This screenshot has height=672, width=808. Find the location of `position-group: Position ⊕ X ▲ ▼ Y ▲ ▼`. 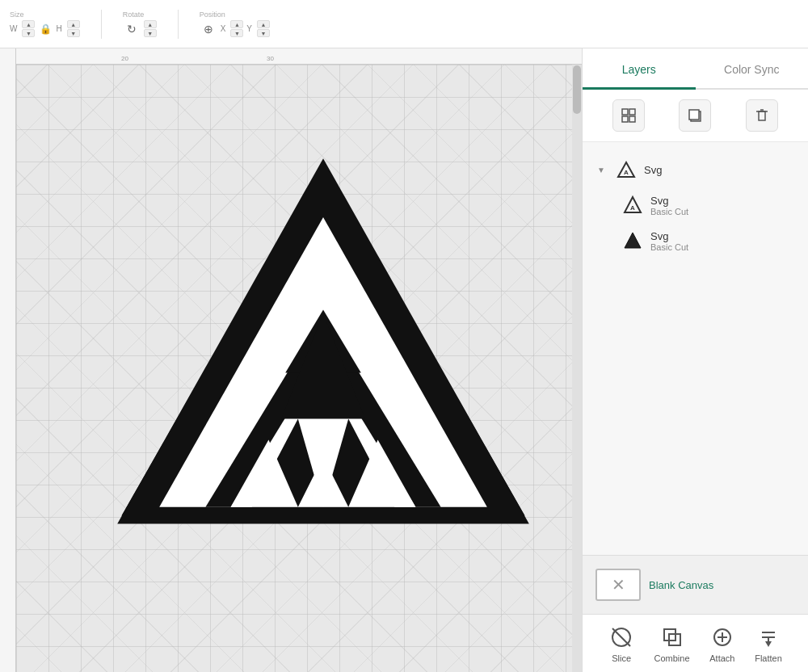

position-group: Position ⊕ X ▲ ▼ Y ▲ ▼ is located at coordinates (234, 24).